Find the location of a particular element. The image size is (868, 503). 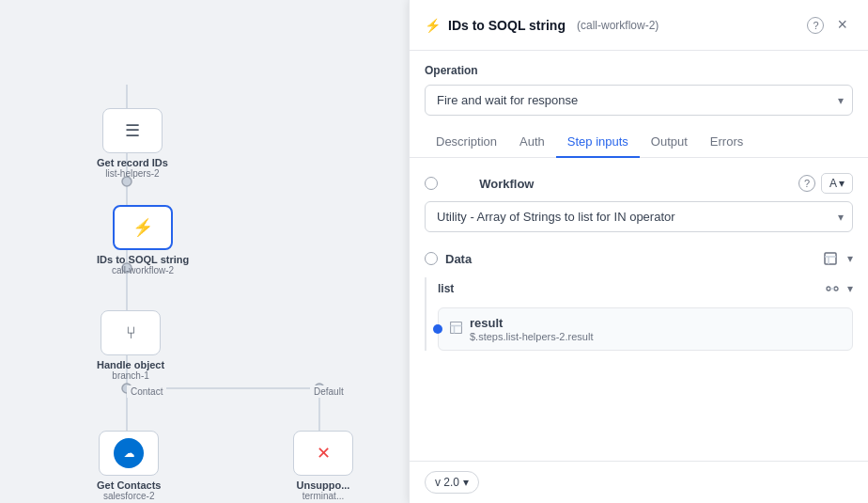

version-dropdown-arrow-icon: ▾ is located at coordinates (466, 482).